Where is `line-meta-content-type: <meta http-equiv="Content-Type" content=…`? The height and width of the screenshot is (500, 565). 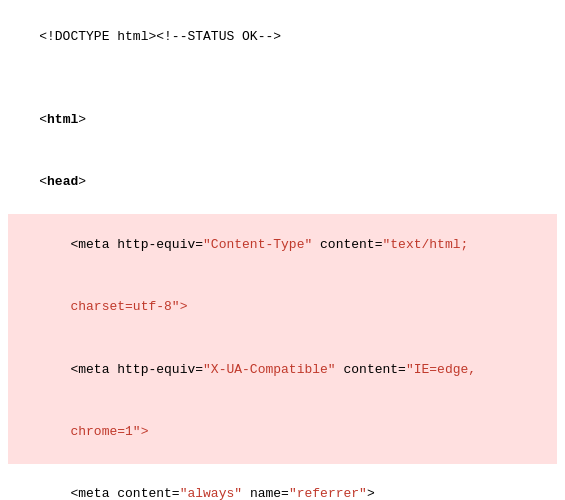 line-meta-content-type: <meta http-equiv="Content-Type" content=… is located at coordinates (282, 245).